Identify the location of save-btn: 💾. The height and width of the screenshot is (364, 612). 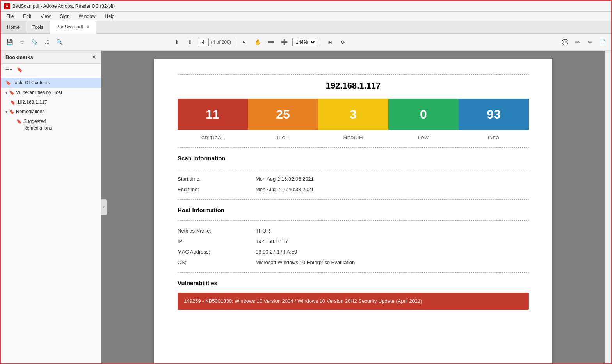
(9, 42).